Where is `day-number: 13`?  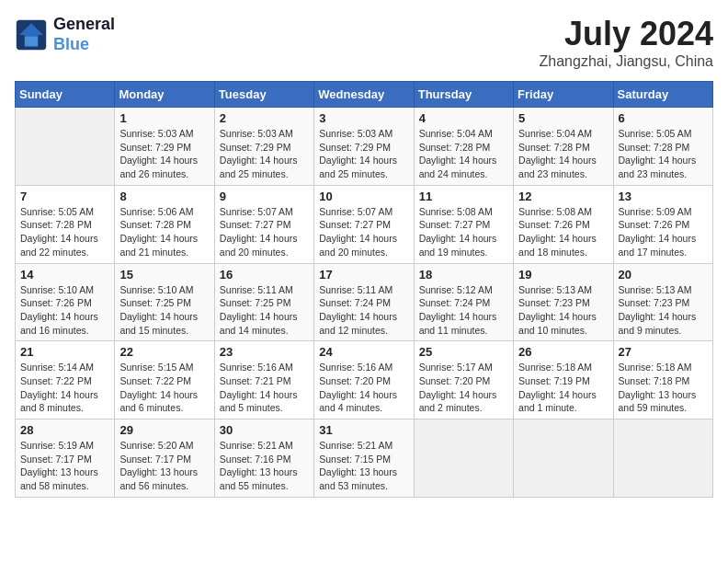
day-number: 13 is located at coordinates (664, 197).